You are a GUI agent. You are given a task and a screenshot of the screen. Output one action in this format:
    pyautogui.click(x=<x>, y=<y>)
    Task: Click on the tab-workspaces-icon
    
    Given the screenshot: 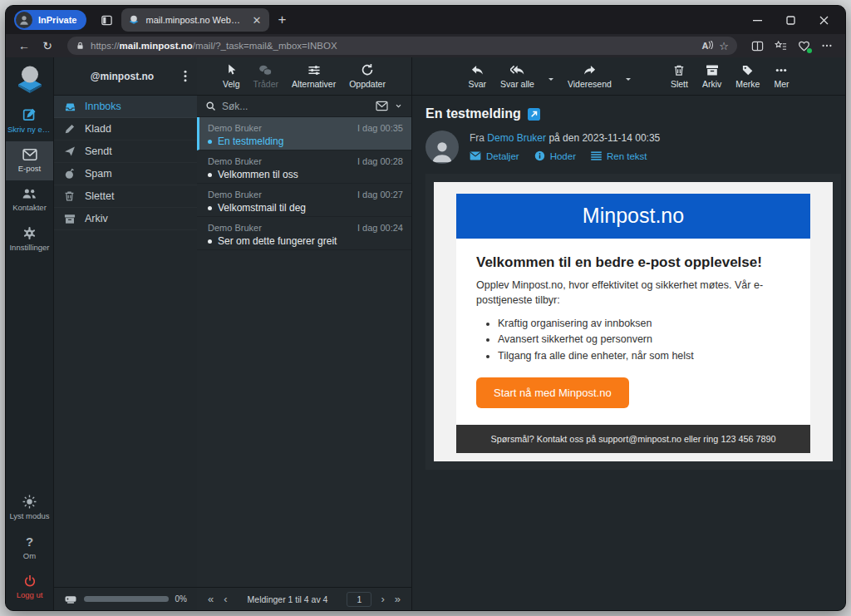 What is the action you would take?
    pyautogui.click(x=106, y=20)
    